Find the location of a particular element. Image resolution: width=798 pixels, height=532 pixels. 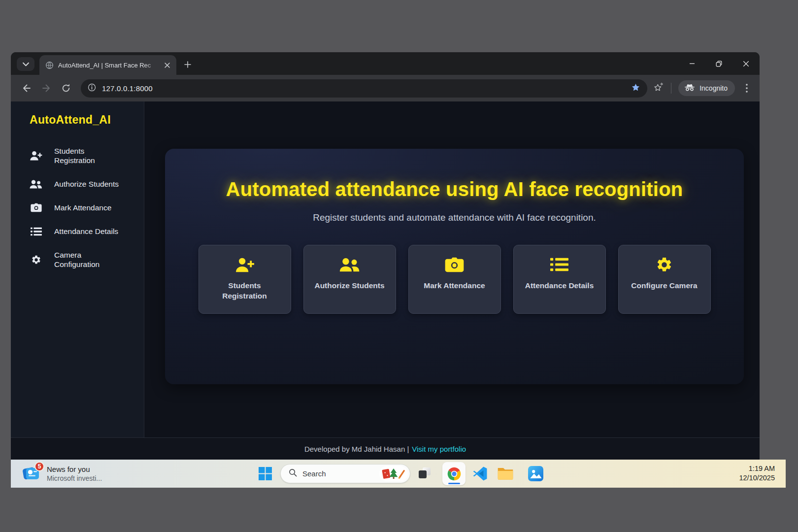

card-students-registration: Students Registration is located at coordinates (245, 279).